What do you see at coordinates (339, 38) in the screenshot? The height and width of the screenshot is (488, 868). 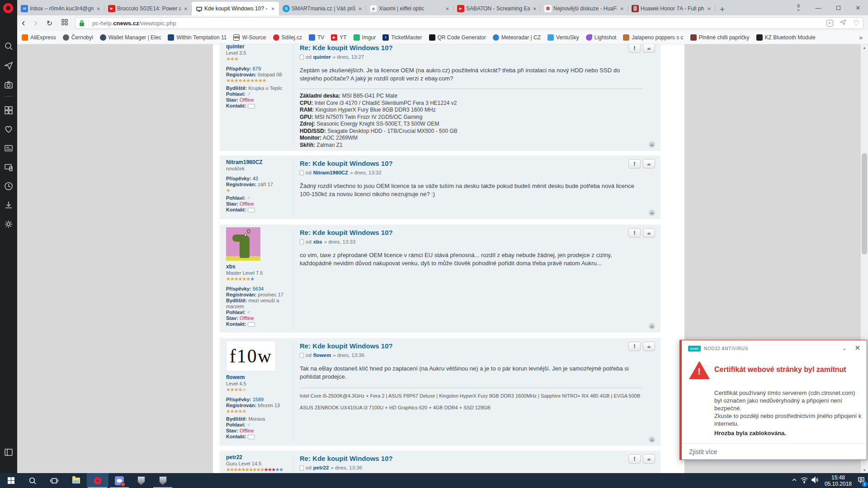 I see `bookmark-yt: ▶YT` at bounding box center [339, 38].